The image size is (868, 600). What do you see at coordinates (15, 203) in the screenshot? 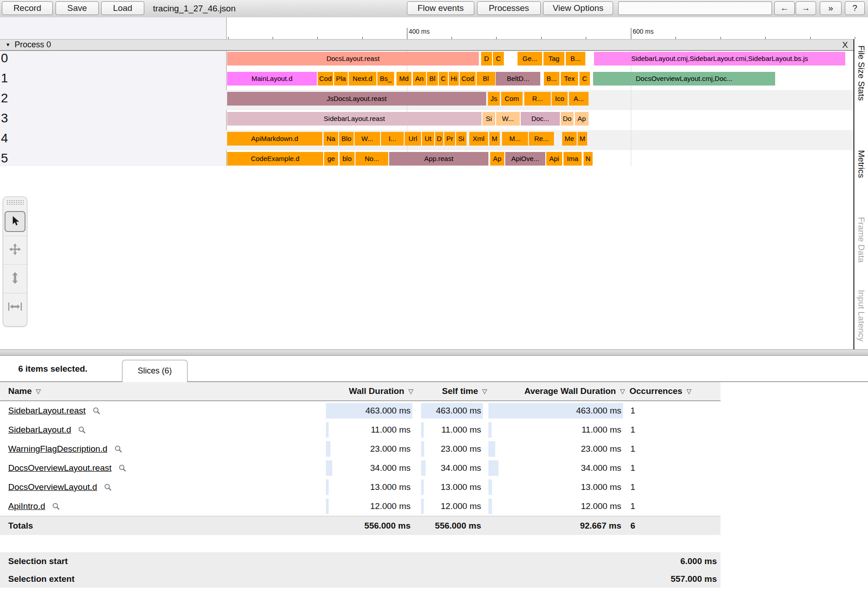
I see `palette-drag-handle` at bounding box center [15, 203].